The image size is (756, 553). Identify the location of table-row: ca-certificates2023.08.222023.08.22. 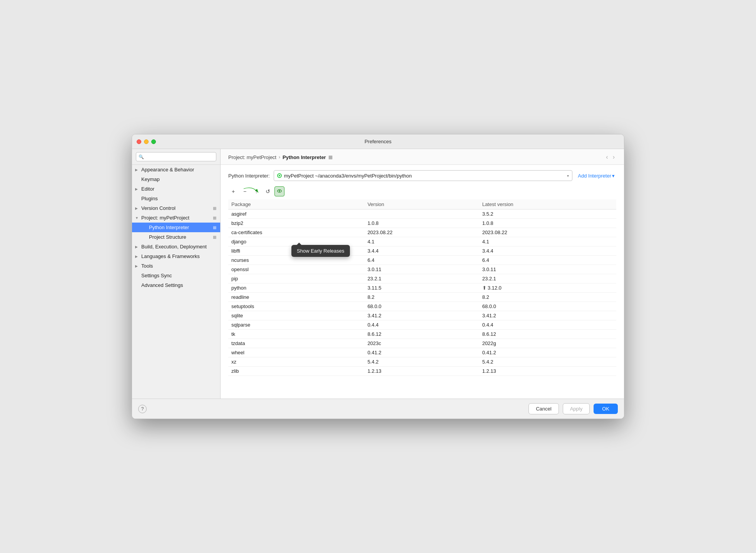
(422, 233).